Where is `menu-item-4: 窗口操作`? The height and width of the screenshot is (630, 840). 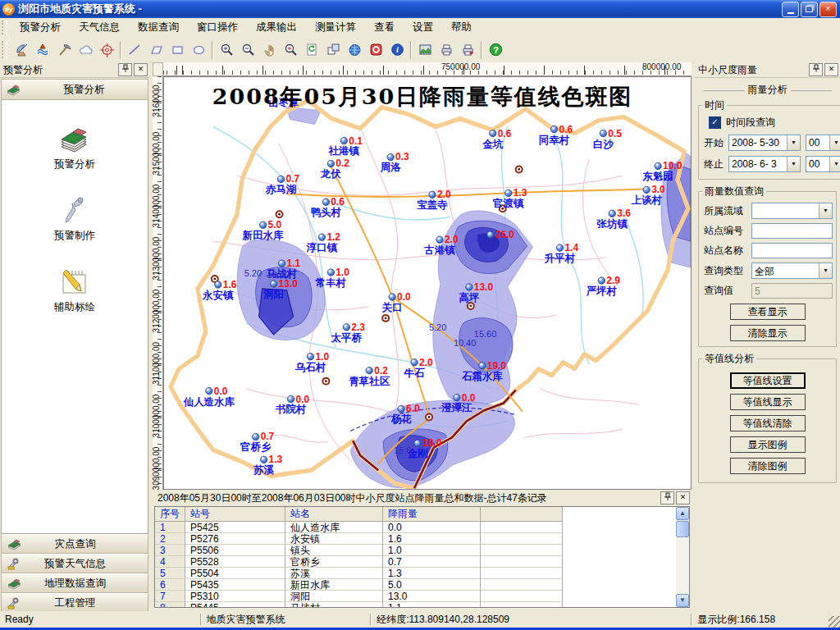 menu-item-4: 窗口操作 is located at coordinates (217, 28).